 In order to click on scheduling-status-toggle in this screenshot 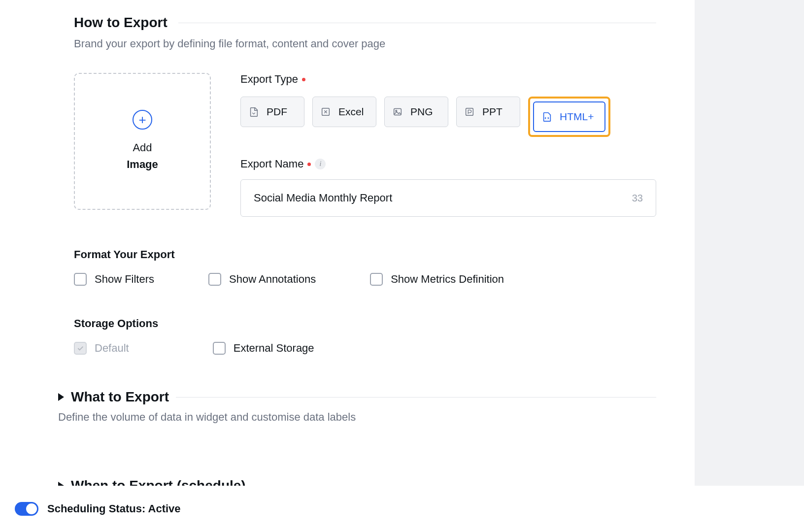, I will do `click(27, 509)`.